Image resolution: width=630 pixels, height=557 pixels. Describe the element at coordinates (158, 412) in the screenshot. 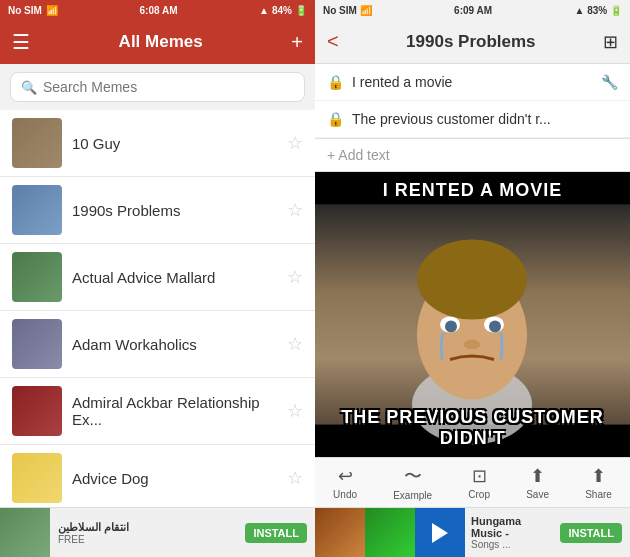

I see `meme-item-ackbar: Admiral Ackbar Relationship Ex... ☆` at that location.